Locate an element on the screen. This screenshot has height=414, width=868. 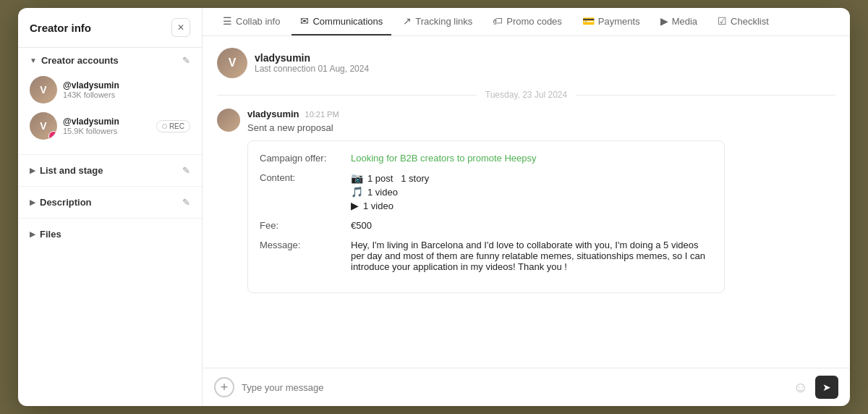
campaign-offer-value: Looking for B2B creators to promote Heep… is located at coordinates (532, 158).